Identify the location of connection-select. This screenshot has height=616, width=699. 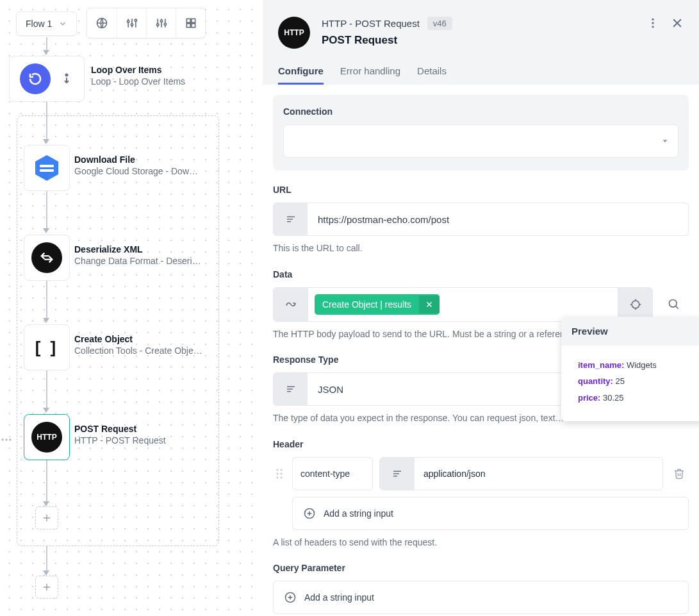
(481, 141).